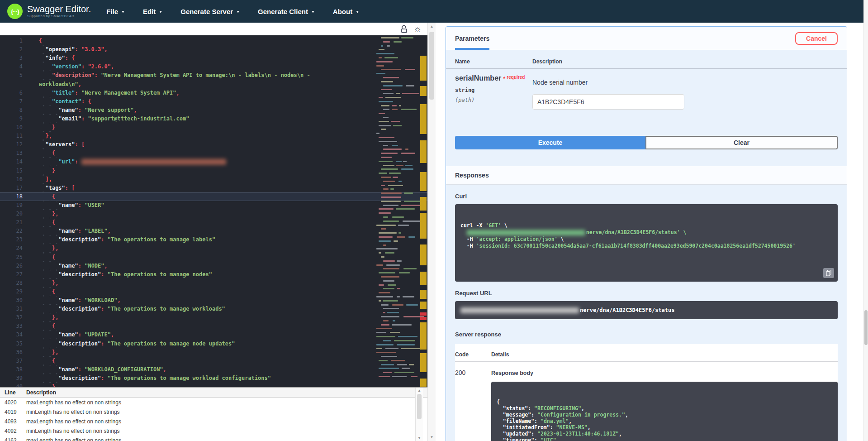  What do you see at coordinates (404, 29) in the screenshot?
I see `unlock-icon` at bounding box center [404, 29].